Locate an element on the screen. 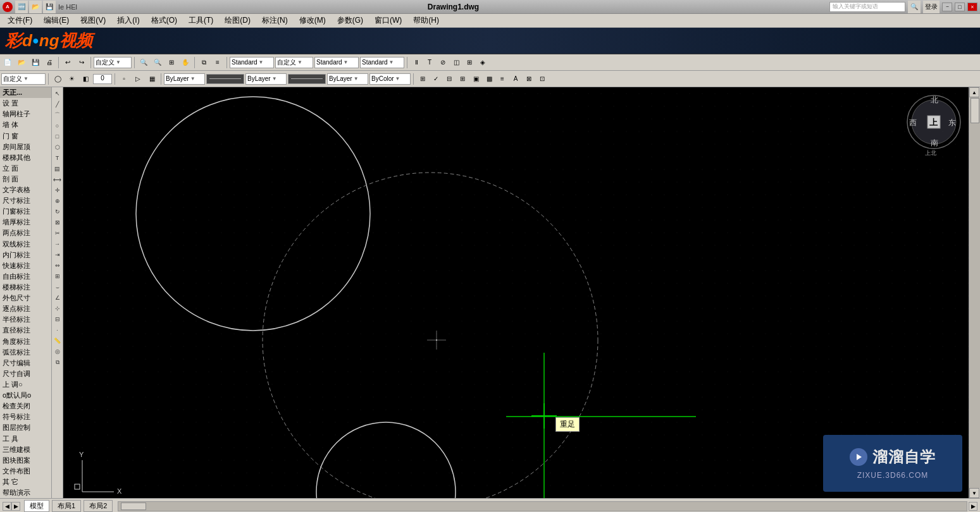 This screenshot has height=512, width=980. tb-props: ≡ is located at coordinates (218, 63).